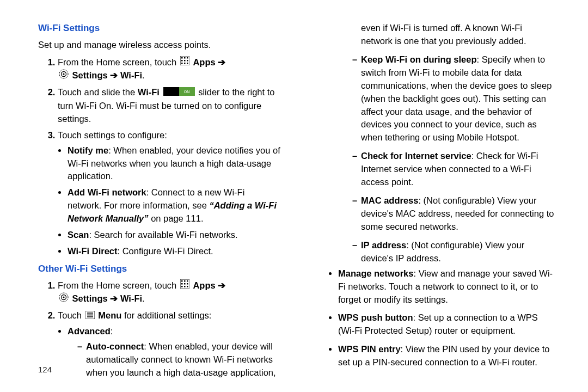 This screenshot has width=588, height=392. Describe the element at coordinates (149, 92) in the screenshot. I see `label-wifi-inline: Wi-Fi` at that location.